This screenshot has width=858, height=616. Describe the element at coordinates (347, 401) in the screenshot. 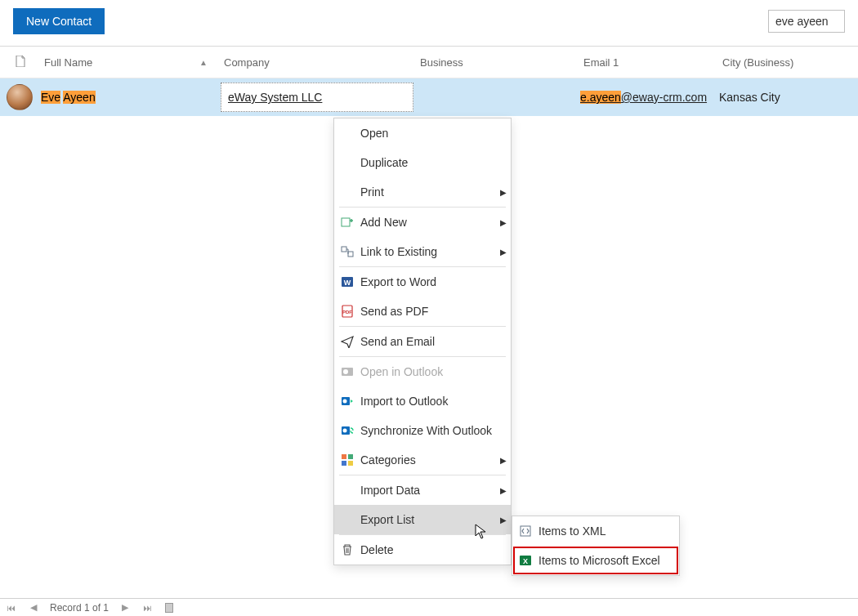

I see `outlook-import-icon` at that location.